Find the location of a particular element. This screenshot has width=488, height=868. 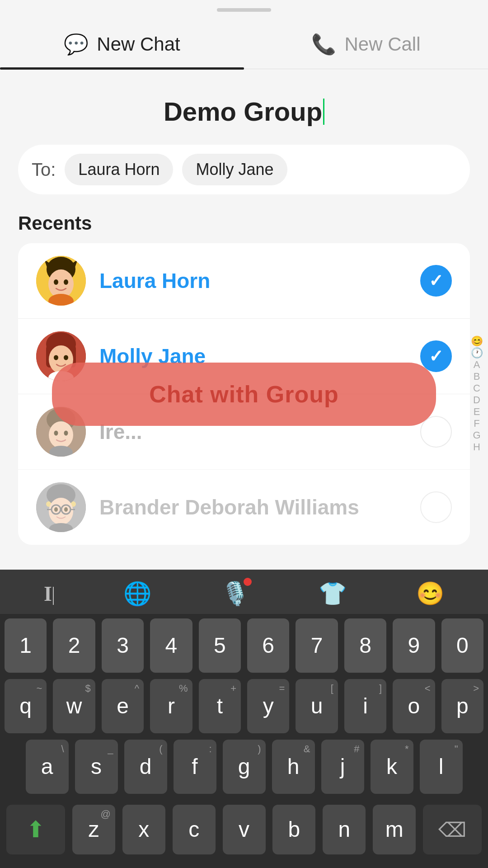

key-6: 6 is located at coordinates (268, 646).